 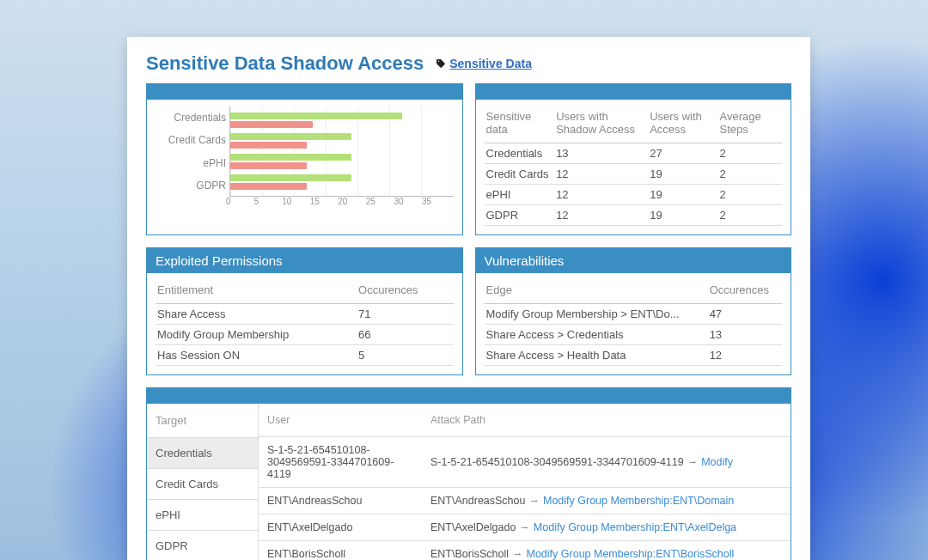 I want to click on user-cell: S-1-5-21-654510108-3049569591-3344701609…, so click(x=330, y=462).